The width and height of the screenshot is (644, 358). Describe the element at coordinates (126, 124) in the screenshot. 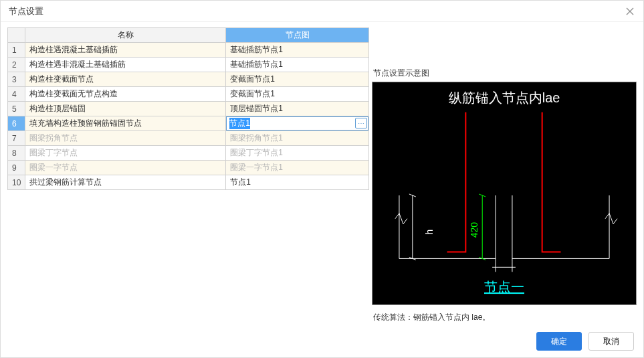

I see `cell-name: 填充墙构造柱预留钢筋锚固节点` at that location.